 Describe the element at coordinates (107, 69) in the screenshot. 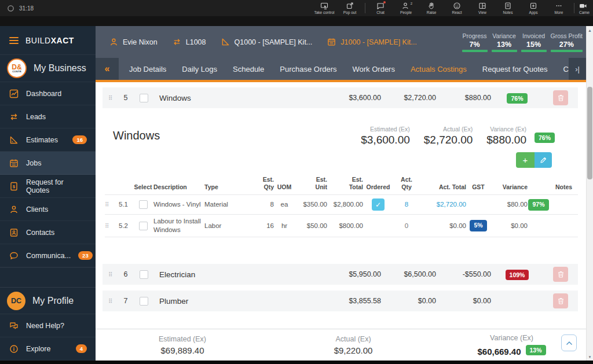

I see `tabs-scroll-left-button: «` at that location.